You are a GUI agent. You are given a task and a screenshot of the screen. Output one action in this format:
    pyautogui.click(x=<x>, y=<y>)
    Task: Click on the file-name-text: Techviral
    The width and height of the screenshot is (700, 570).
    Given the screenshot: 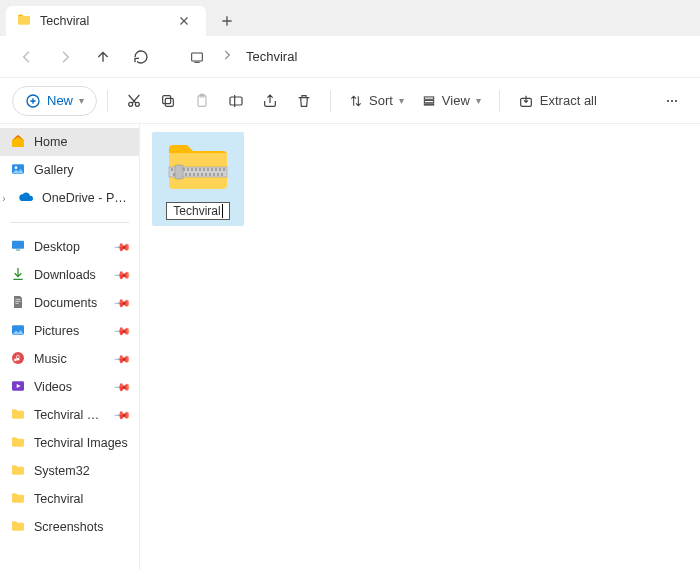 What is the action you would take?
    pyautogui.click(x=196, y=211)
    